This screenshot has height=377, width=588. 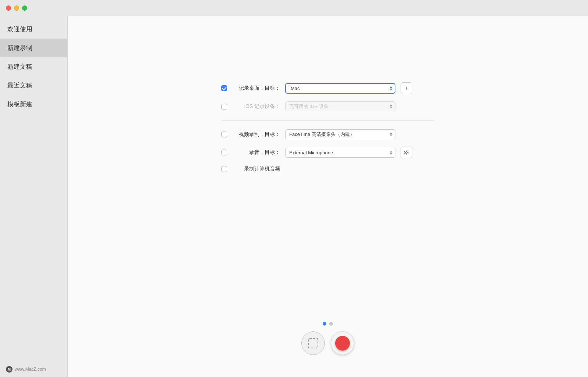 What do you see at coordinates (340, 88) in the screenshot?
I see `desktop-select-wrapper: iMac` at bounding box center [340, 88].